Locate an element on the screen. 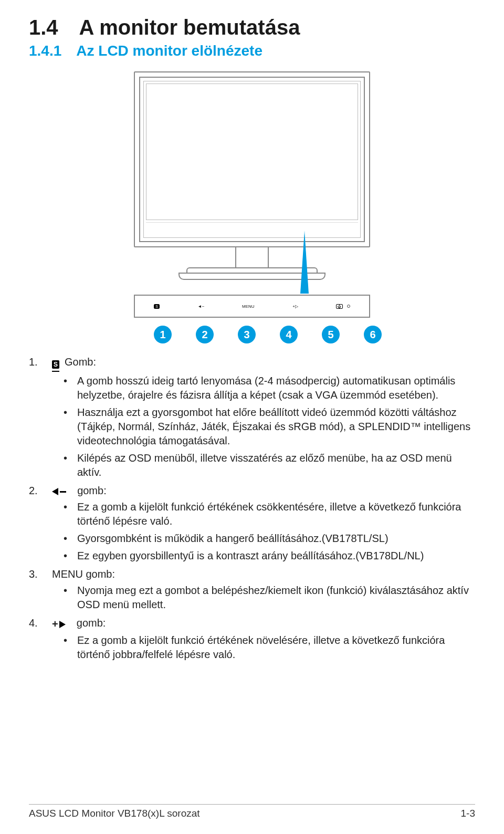 Image resolution: width=504 pixels, height=834 pixels. callout-3: 3 is located at coordinates (247, 335).